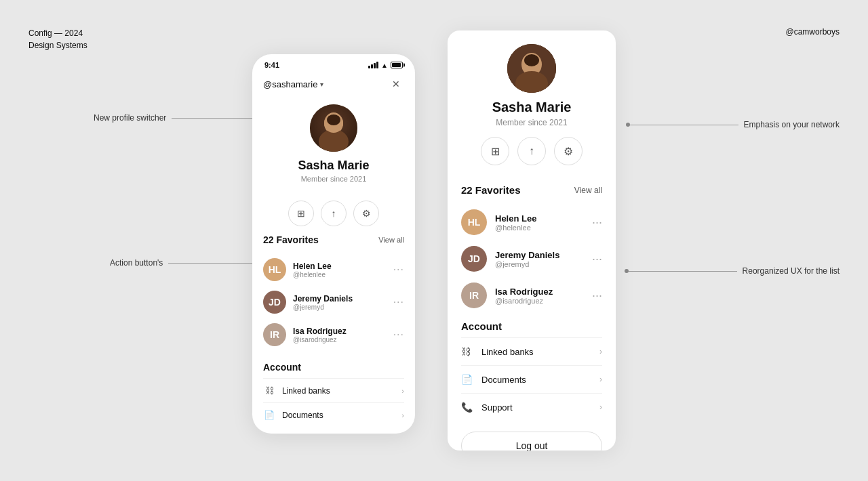 The height and width of the screenshot is (481, 868). I want to click on desktop-profile-name: Sasha Marie, so click(532, 107).